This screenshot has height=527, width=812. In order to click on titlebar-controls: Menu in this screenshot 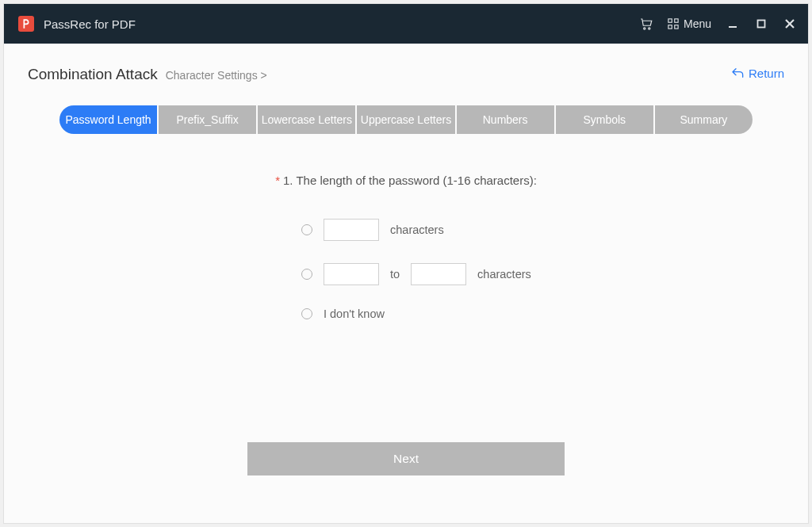, I will do `click(718, 24)`.